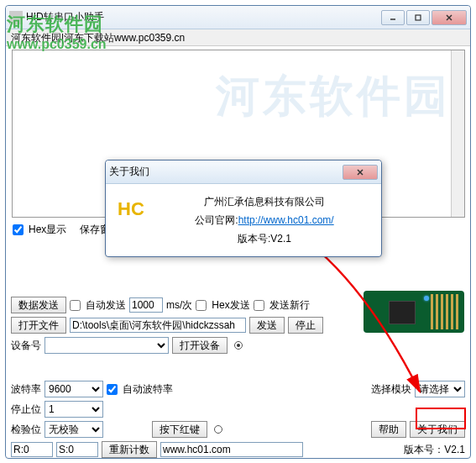  Describe the element at coordinates (74, 429) in the screenshot. I see `check-select: 无校验` at that location.